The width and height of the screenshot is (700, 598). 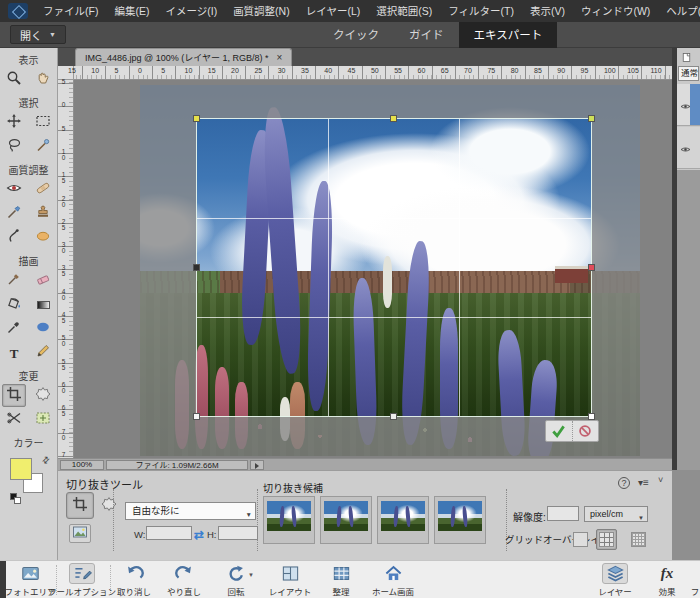 I want to click on taskbar-organizer-button: 整理, so click(x=341, y=580).